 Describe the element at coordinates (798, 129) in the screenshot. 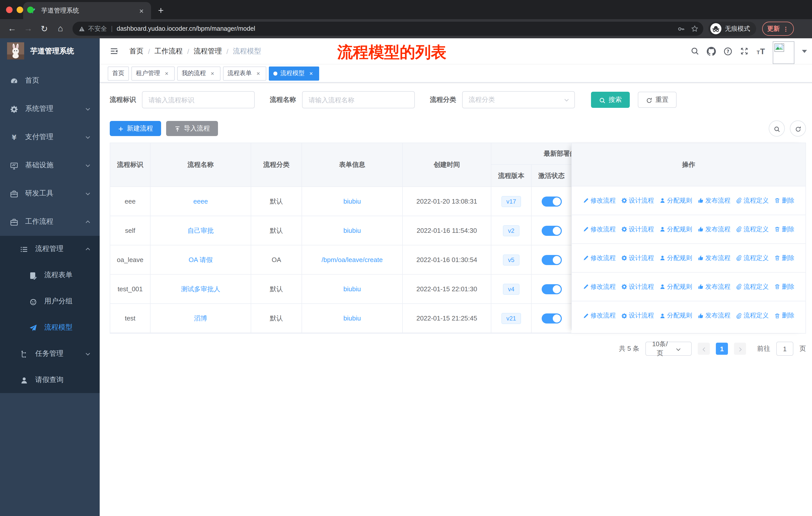

I see `refresh-table-button` at that location.